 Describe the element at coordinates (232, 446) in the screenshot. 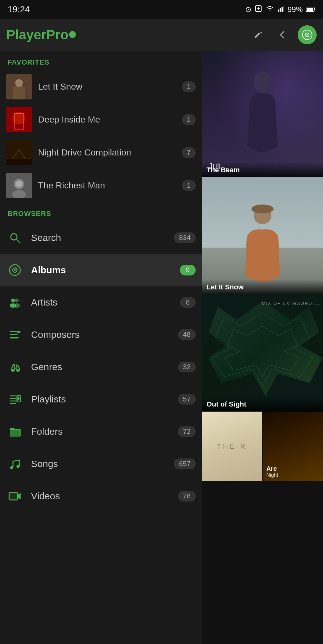

I see `richest-partial-text: THE R` at that location.